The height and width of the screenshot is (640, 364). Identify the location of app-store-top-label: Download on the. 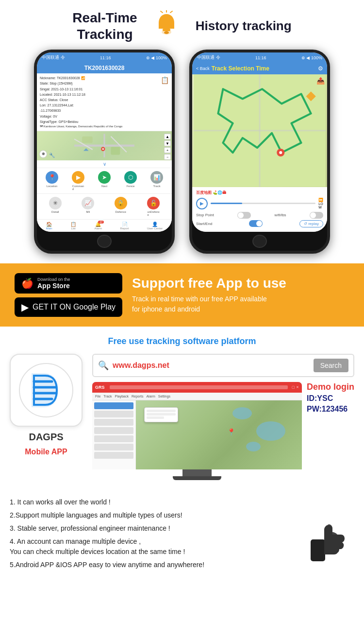
(54, 279).